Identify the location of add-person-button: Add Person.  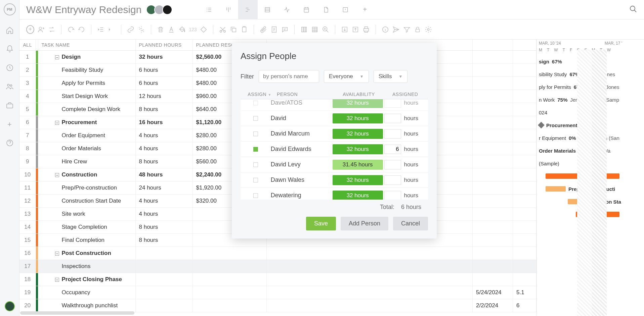
(364, 223).